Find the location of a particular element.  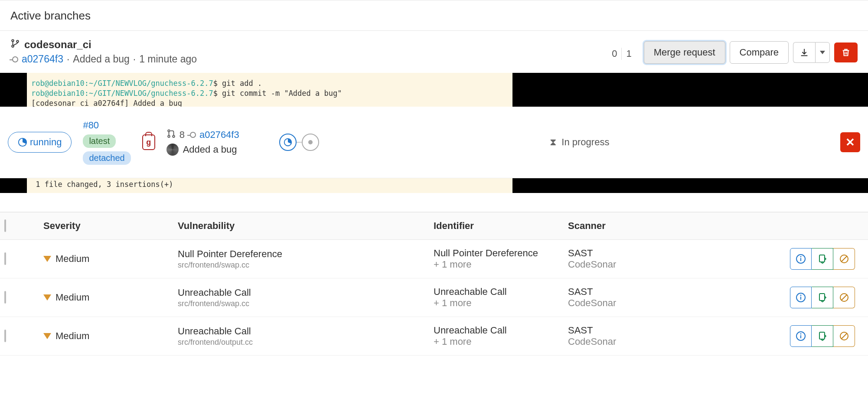

commit-time: 1 minute ago is located at coordinates (168, 59).